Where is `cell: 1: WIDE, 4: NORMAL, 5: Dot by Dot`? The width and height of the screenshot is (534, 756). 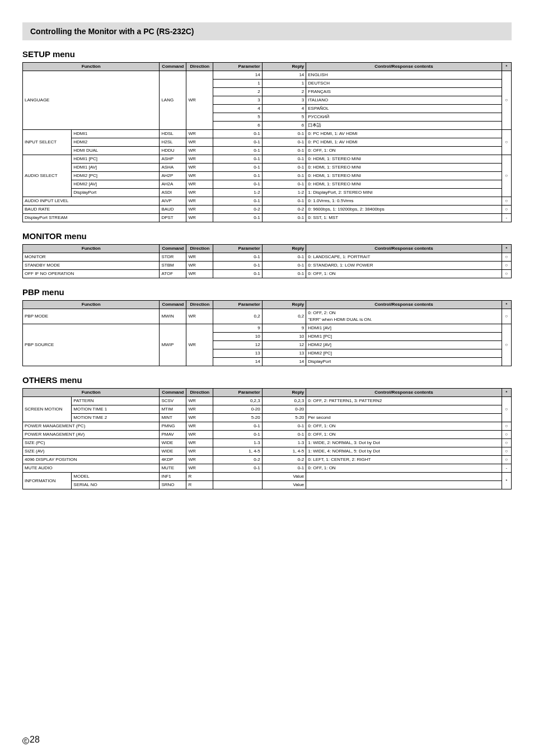 cell: 1: WIDE, 4: NORMAL, 5: Dot by Dot is located at coordinates (404, 451).